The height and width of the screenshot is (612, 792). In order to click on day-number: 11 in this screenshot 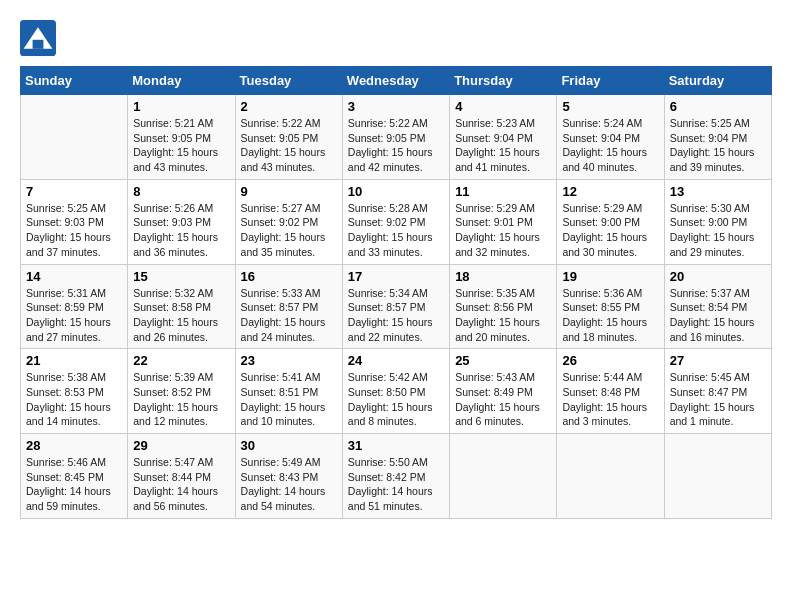, I will do `click(503, 192)`.